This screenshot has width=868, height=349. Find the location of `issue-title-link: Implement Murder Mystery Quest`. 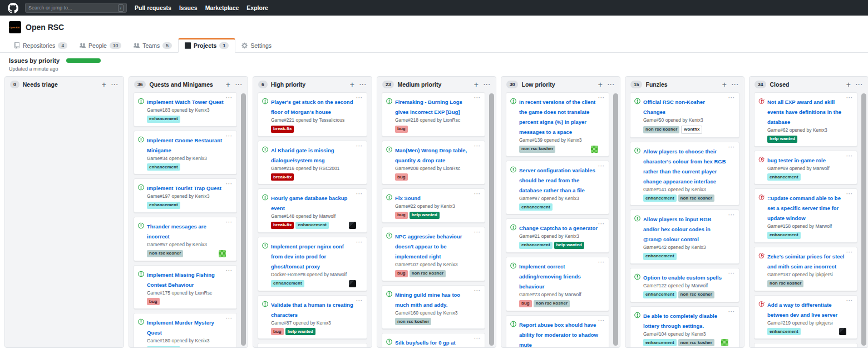

issue-title-link: Implement Murder Mystery Quest is located at coordinates (180, 328).